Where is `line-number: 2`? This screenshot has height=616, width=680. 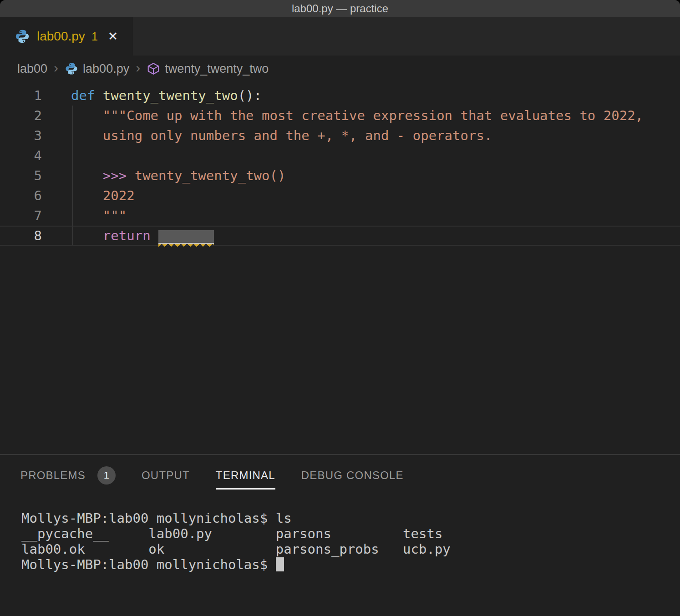
line-number: 2 is located at coordinates (21, 116).